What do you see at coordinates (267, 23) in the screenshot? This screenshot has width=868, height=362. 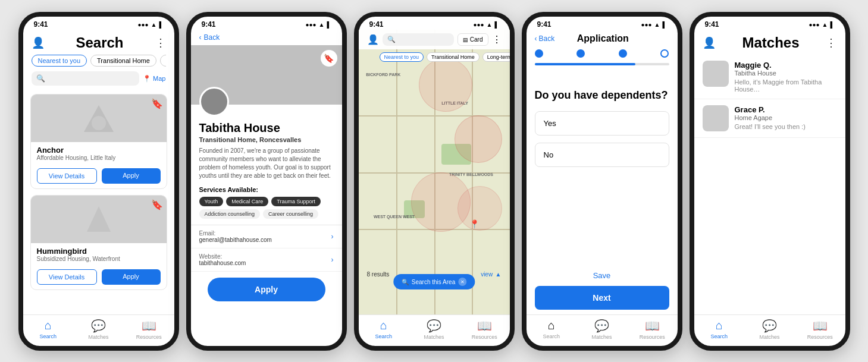 I see `status-bar-2: 9:41 ●●● ▲ ▌` at bounding box center [267, 23].